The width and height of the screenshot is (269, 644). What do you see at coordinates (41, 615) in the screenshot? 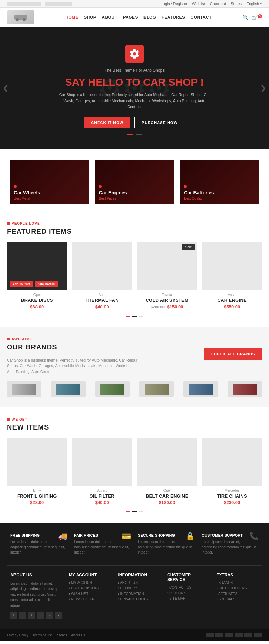
I see `pinterest-icon: p` at bounding box center [41, 615].